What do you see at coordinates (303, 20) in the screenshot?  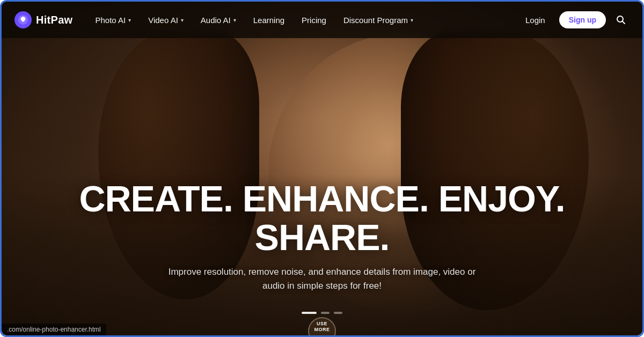 I see `nav-items: Photo AI ▾ Video AI ▾ Audio AI ▾ Learnin…` at bounding box center [303, 20].